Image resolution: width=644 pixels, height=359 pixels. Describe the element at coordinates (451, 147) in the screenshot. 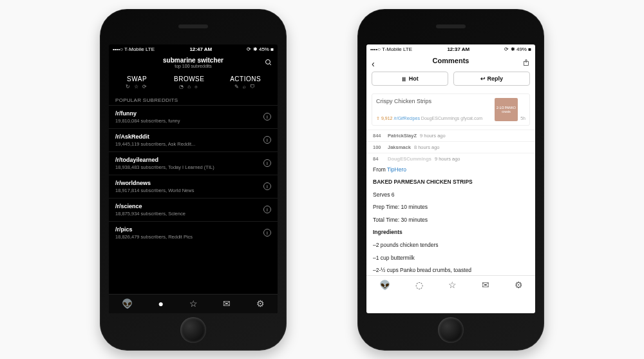

I see `comment-row: 100Jaksmack8 hours ago` at that location.